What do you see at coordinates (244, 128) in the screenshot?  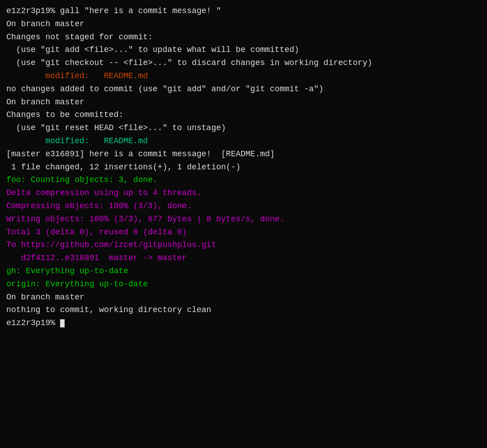 I see `line-12: (use "git reset HEAD <file>..." to unsta…` at bounding box center [244, 128].